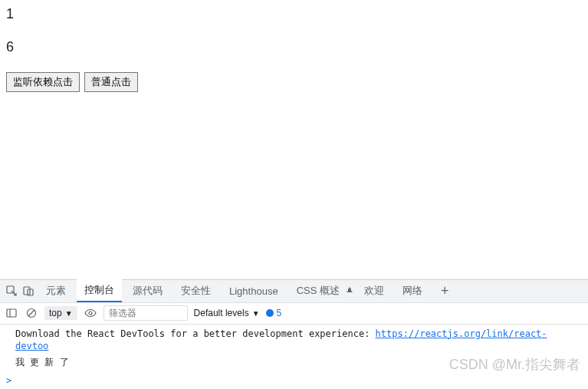  I want to click on console-prompt: >, so click(294, 381).